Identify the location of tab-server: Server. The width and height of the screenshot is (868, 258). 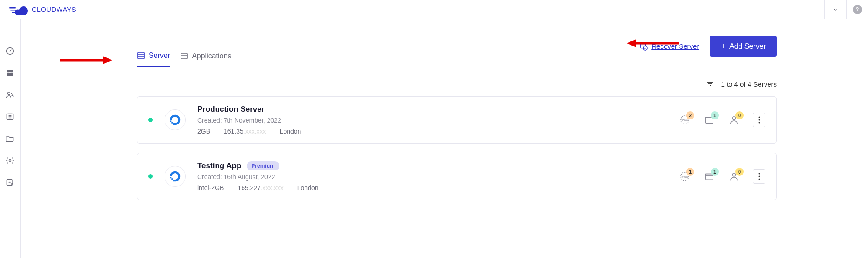
(153, 59).